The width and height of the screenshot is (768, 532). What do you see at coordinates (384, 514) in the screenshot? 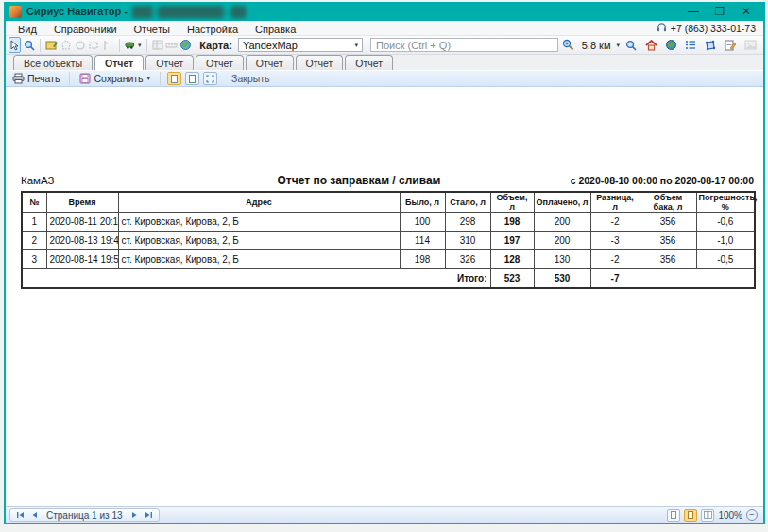
I see `status-bar: Страница 1 из 13 100% −` at bounding box center [384, 514].